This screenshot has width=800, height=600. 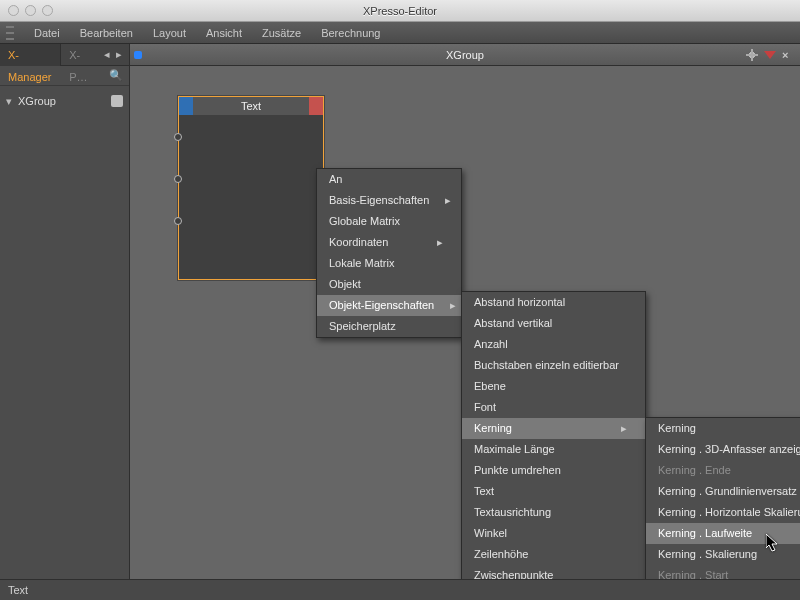 I want to click on tab-x-pool: X-P…, so click(x=81, y=55).